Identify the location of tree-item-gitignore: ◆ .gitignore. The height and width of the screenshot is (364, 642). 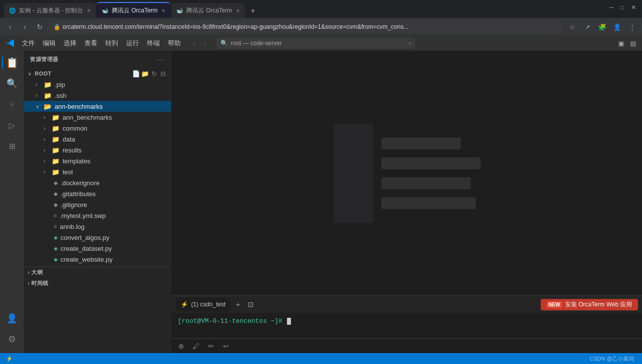
(97, 205).